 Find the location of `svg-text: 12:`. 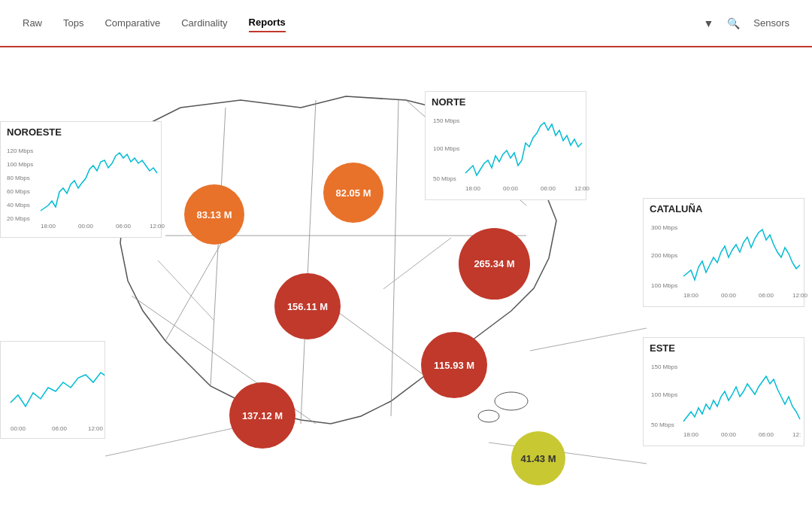

svg-text: 12: is located at coordinates (797, 433).